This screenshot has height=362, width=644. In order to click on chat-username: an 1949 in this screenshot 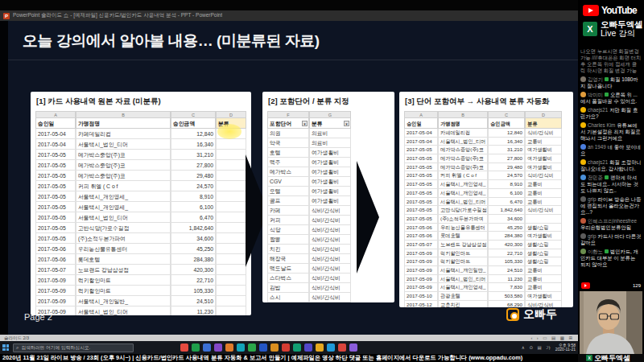, I will do `click(597, 146)`.